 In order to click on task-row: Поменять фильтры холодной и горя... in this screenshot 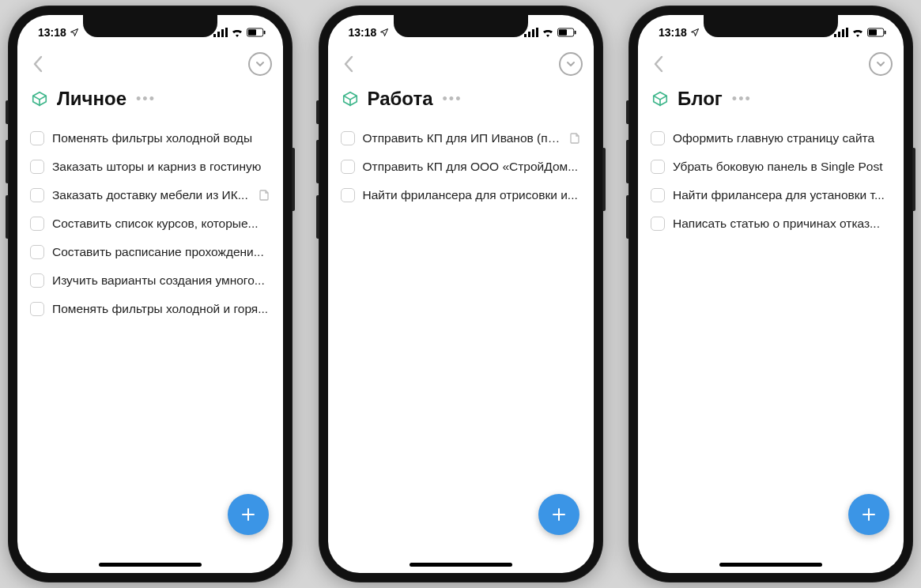, I will do `click(150, 309)`.